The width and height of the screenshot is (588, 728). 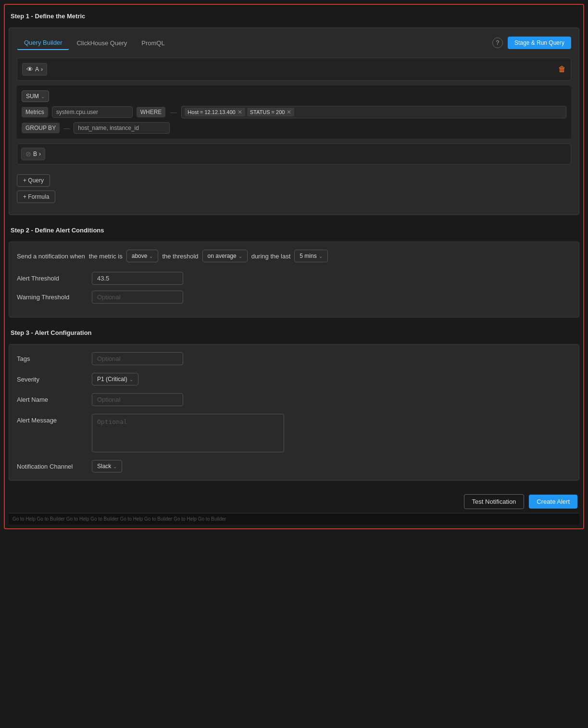 I want to click on eye-icon: 👁, so click(x=30, y=69).